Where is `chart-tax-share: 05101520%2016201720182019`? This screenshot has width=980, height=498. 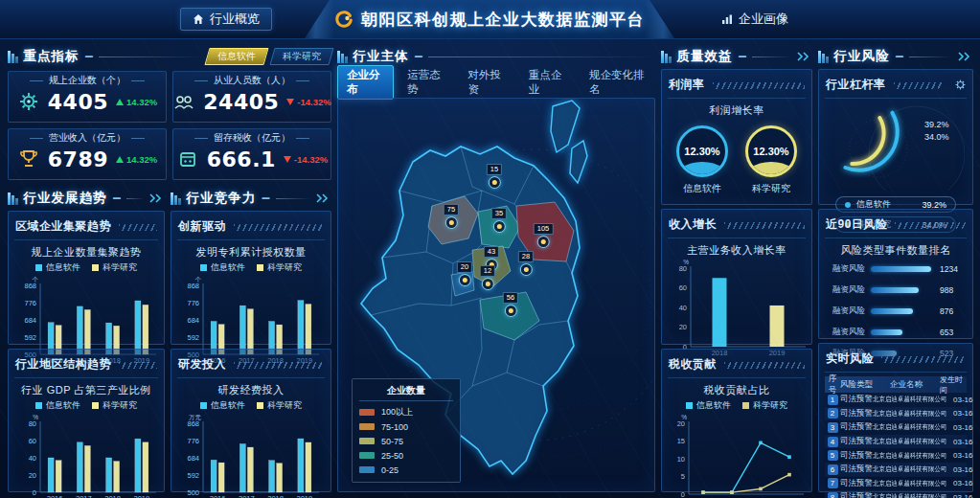 chart-tax-share: 05101520%2016201720182019 is located at coordinates (737, 456).